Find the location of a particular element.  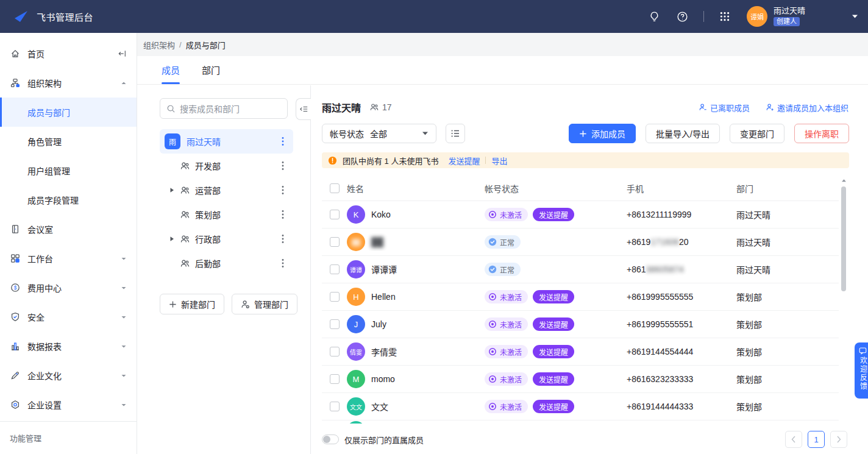

org-title: 雨过天晴 is located at coordinates (341, 107).